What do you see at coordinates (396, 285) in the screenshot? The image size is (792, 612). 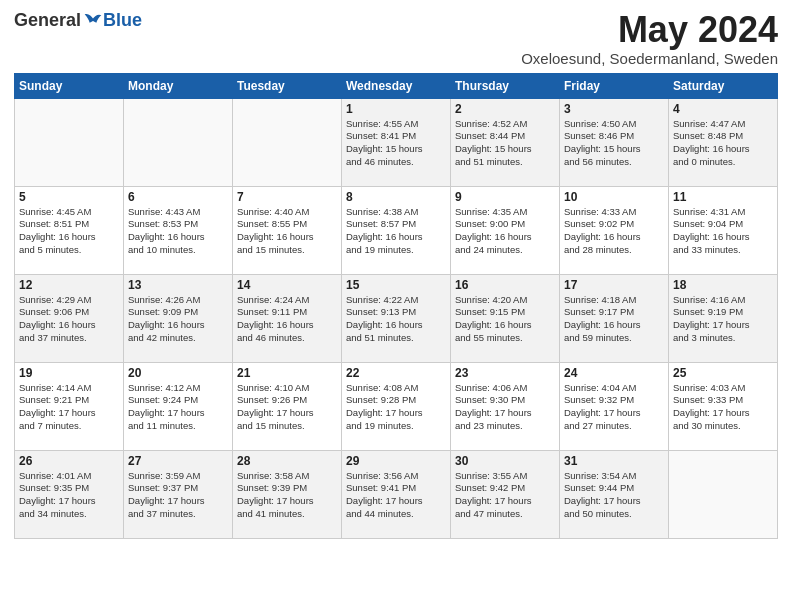 I see `day-number: 15` at bounding box center [396, 285].